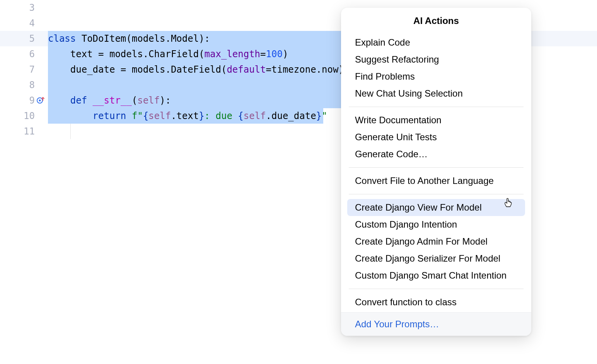 The width and height of the screenshot is (597, 364). I want to click on ai-action-item: Write Documentation, so click(436, 120).